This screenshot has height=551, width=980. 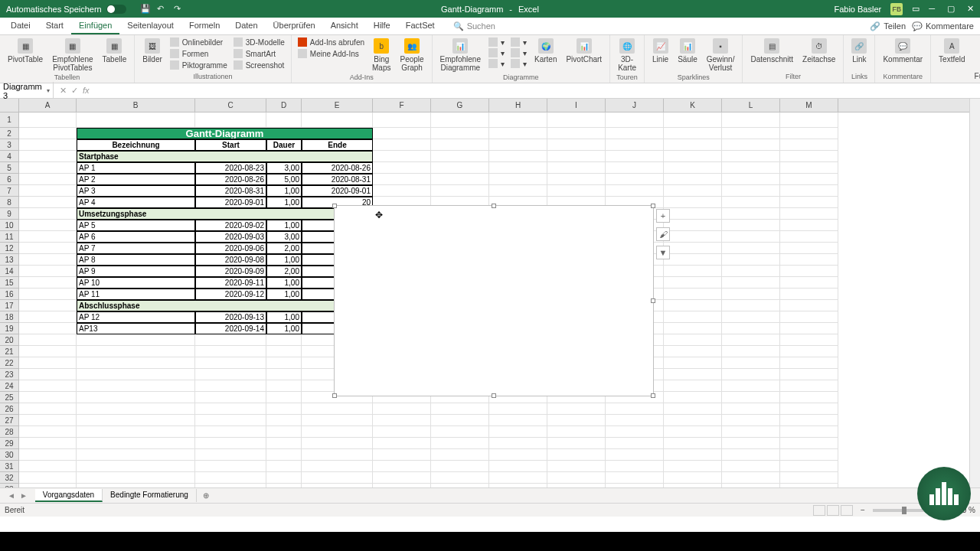 What do you see at coordinates (284, 168) in the screenshot?
I see `cell-D5: 3,00` at bounding box center [284, 168].